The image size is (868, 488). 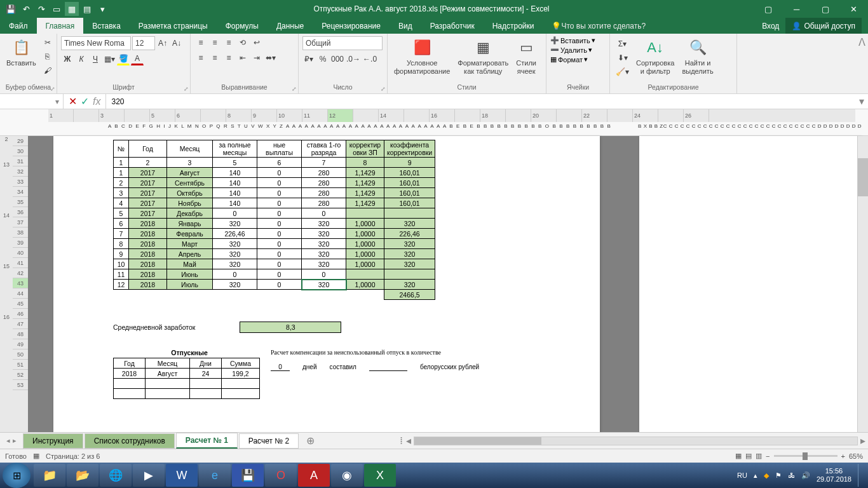 I want to click on tray-net-icon: 🖧, so click(x=792, y=475).